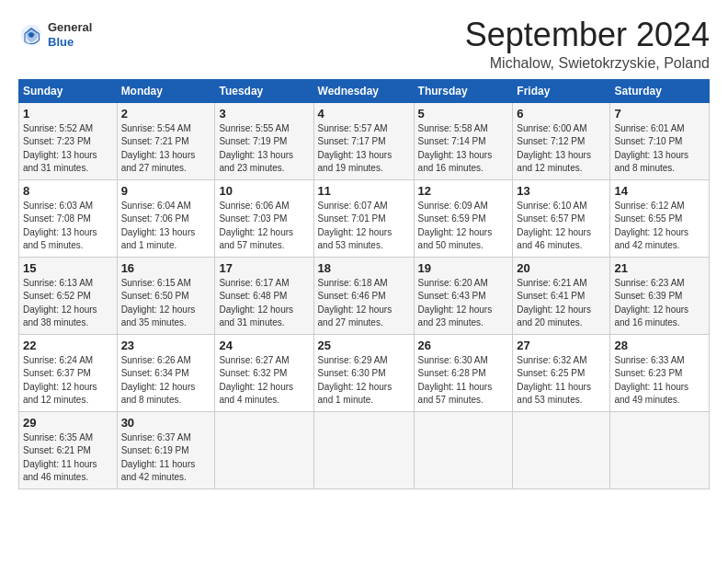 The width and height of the screenshot is (728, 563). Describe the element at coordinates (364, 304) in the screenshot. I see `day-info: Sunrise: 6:18 AM Sunset: 6:46 PM Dayligh…` at that location.